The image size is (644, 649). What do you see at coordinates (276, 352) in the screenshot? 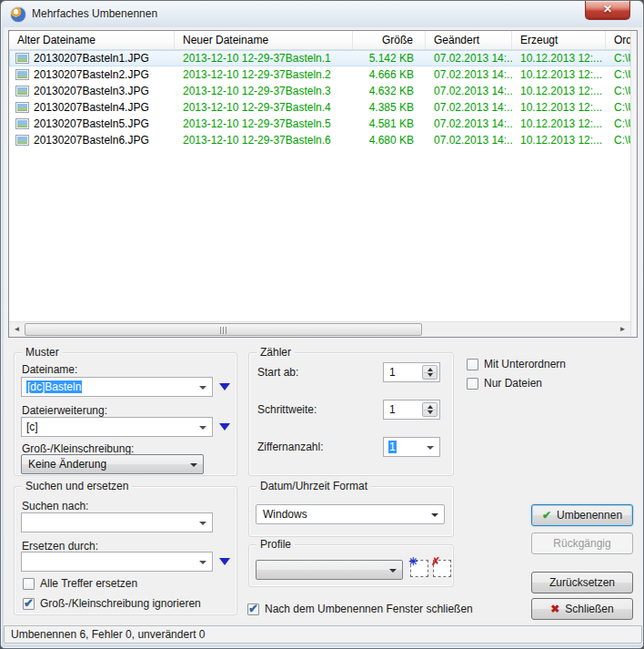
I see `group-zaehler-title: Zähler` at bounding box center [276, 352].